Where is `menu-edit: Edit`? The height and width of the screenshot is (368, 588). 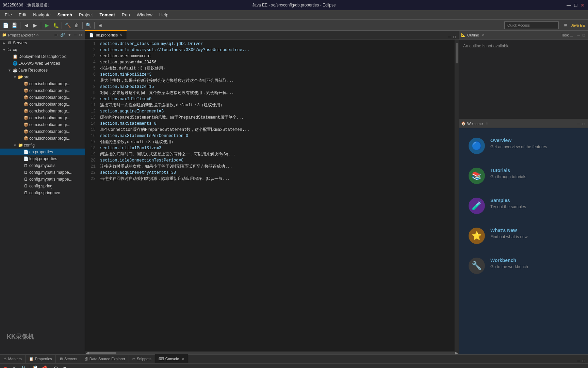
menu-edit: Edit is located at coordinates (22, 15).